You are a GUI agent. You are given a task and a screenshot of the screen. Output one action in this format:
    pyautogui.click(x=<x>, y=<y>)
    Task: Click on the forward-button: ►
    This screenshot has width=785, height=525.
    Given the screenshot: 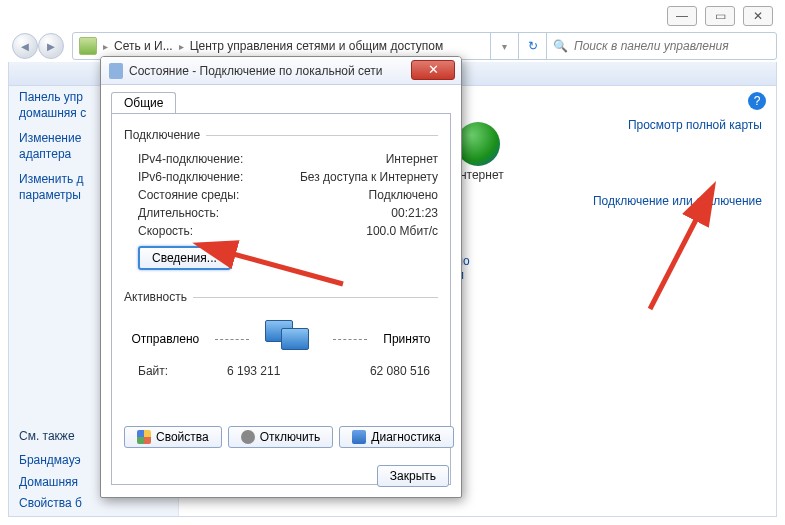 What is the action you would take?
    pyautogui.click(x=51, y=46)
    